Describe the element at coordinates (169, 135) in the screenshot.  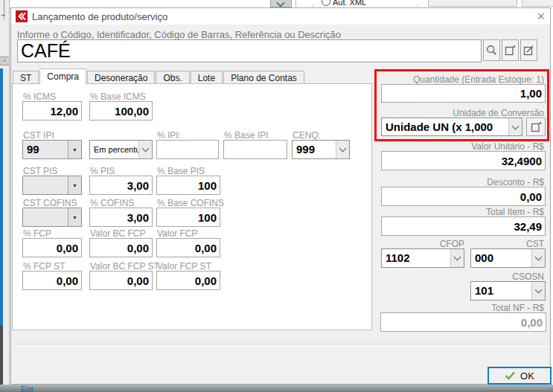
I see `ipi-label: % IPI:` at that location.